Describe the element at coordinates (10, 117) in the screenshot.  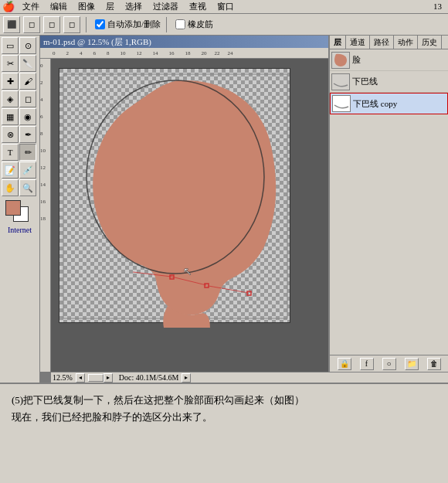
I see `tool-gradient: ▦` at that location.